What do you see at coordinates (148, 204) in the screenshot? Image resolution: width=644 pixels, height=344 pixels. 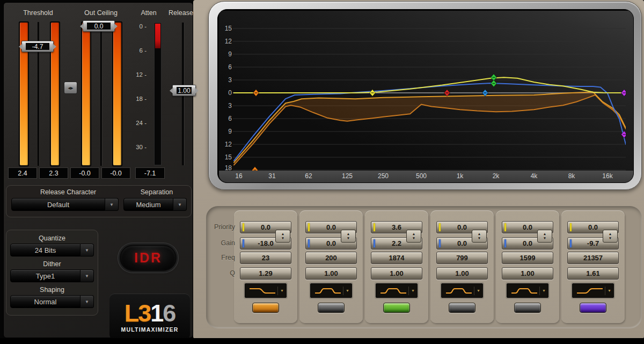 I see `separation-value: Medium` at bounding box center [148, 204].